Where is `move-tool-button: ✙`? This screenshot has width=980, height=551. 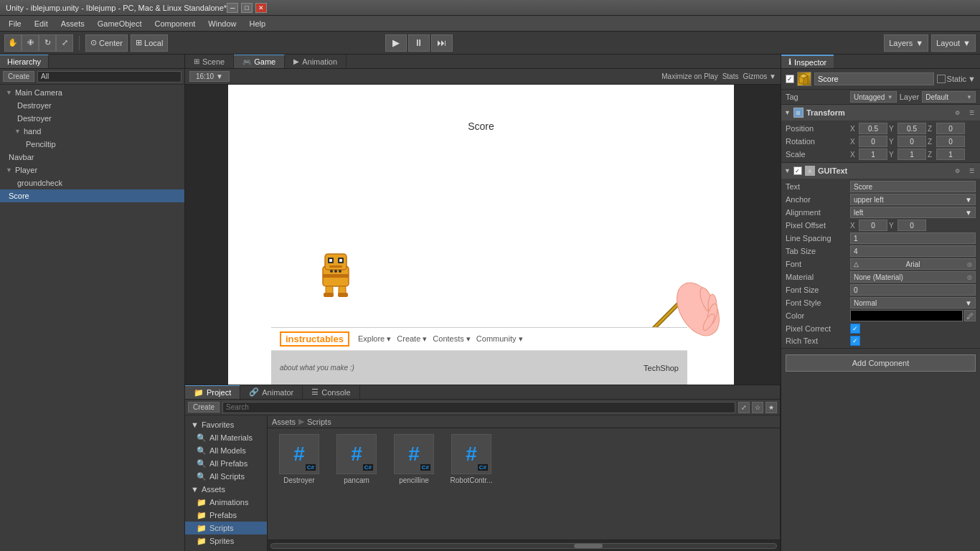
move-tool-button: ✙ is located at coordinates (30, 43).